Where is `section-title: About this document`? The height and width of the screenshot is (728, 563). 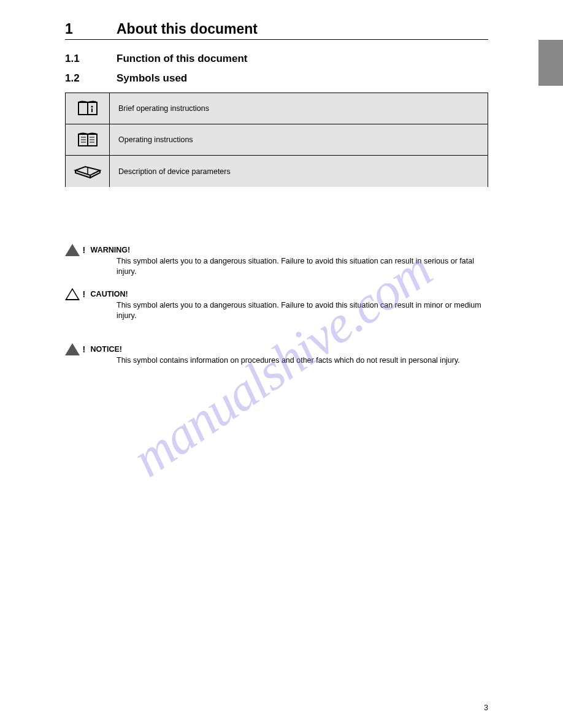
section-title: About this document is located at coordinates (187, 29).